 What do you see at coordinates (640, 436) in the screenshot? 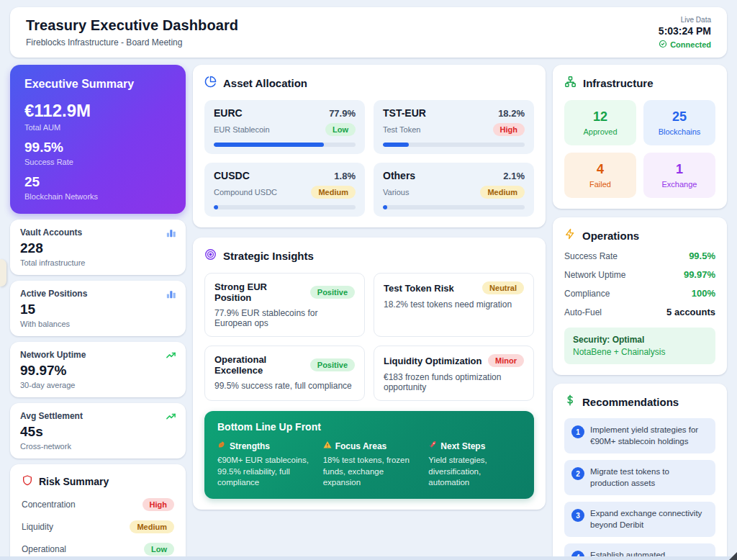
I see `recommendation-item-1: 1 Implement yield strategies for €90M+ s…` at bounding box center [640, 436].